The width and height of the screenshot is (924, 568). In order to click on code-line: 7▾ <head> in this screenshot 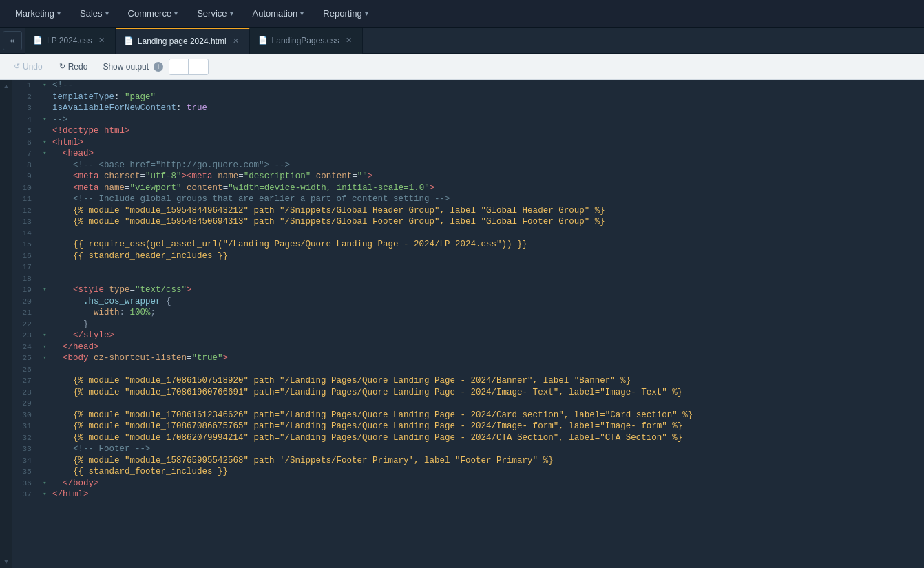, I will do `click(468, 154)`.